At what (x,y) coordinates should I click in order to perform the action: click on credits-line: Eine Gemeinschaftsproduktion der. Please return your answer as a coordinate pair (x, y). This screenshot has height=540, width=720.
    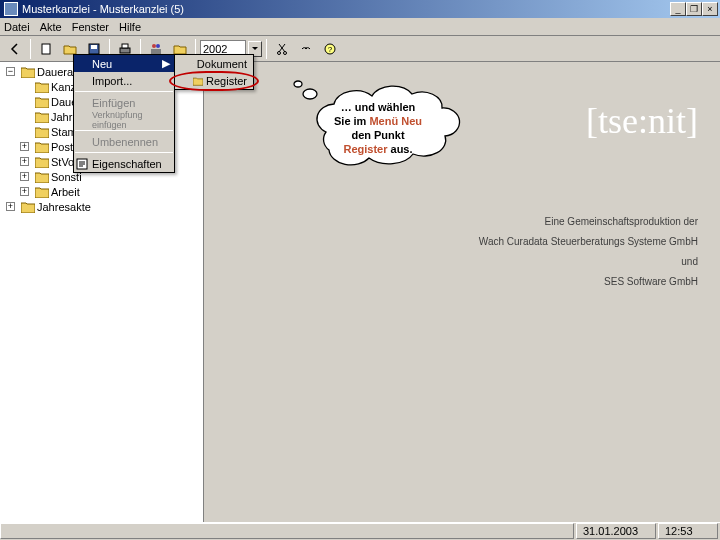
    Looking at the image, I should click on (588, 222).